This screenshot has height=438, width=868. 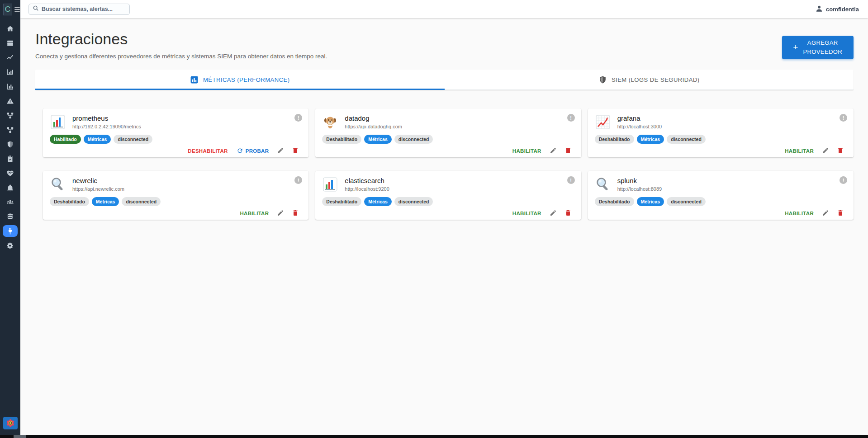 I want to click on dog-icon, so click(x=331, y=122).